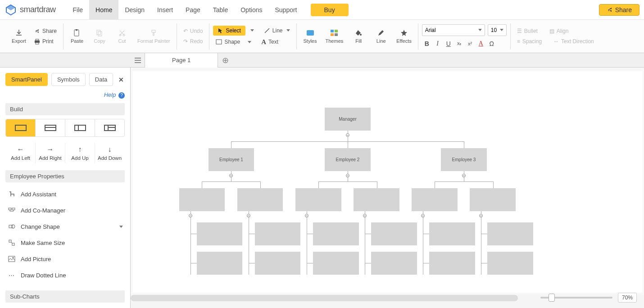  I want to click on smartpanel-tab: SmartPanel, so click(27, 79).